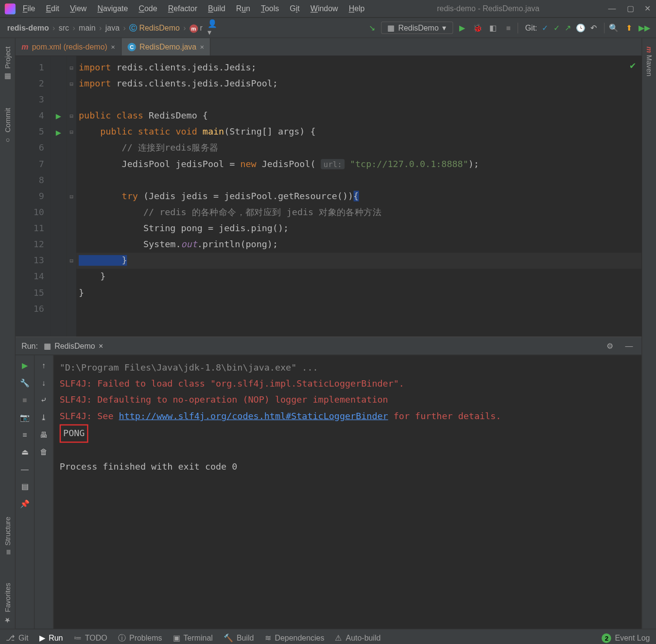 Image resolution: width=656 pixels, height=644 pixels. Describe the element at coordinates (25, 400) in the screenshot. I see `stop-icon: ■` at that location.